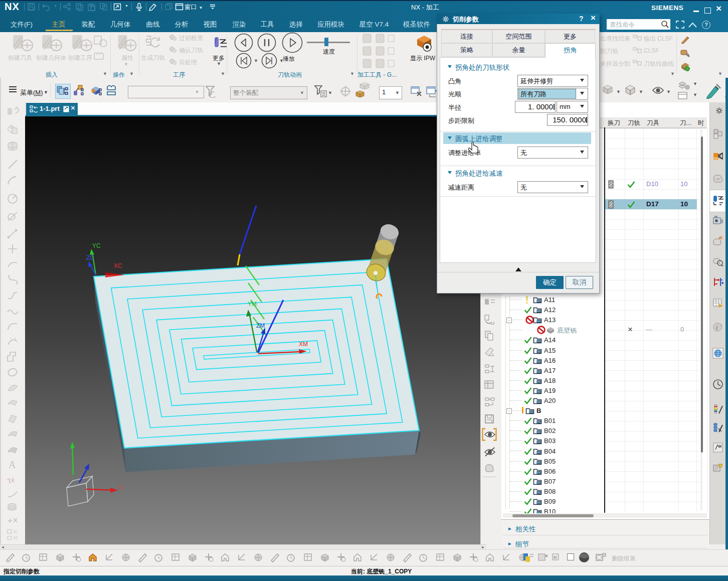 This screenshot has width=728, height=581. What do you see at coordinates (556, 557) in the screenshot?
I see `svg-text: Kʲ` at bounding box center [556, 557].